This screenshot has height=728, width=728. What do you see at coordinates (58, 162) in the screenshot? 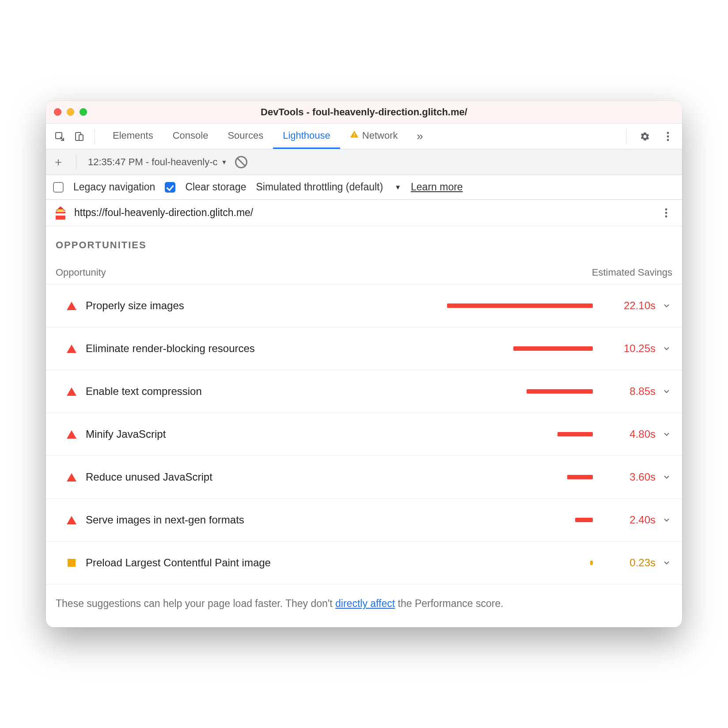
I see `new-report-button: ＋` at bounding box center [58, 162].